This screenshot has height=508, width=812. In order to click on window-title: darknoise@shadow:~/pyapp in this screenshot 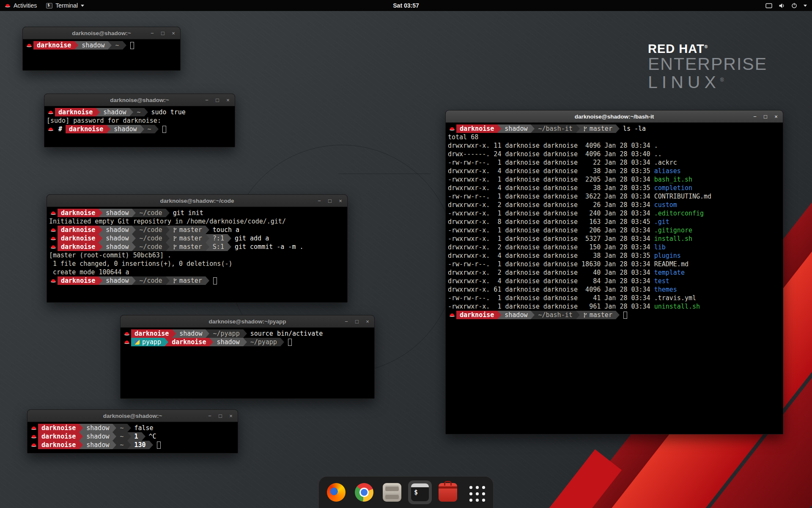, I will do `click(247, 322)`.